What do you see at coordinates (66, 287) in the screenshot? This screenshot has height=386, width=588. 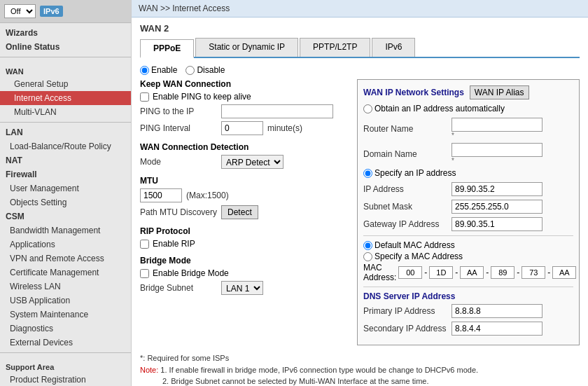 I see `sidebar-item-wireless-lan: Wireless LAN` at bounding box center [66, 287].